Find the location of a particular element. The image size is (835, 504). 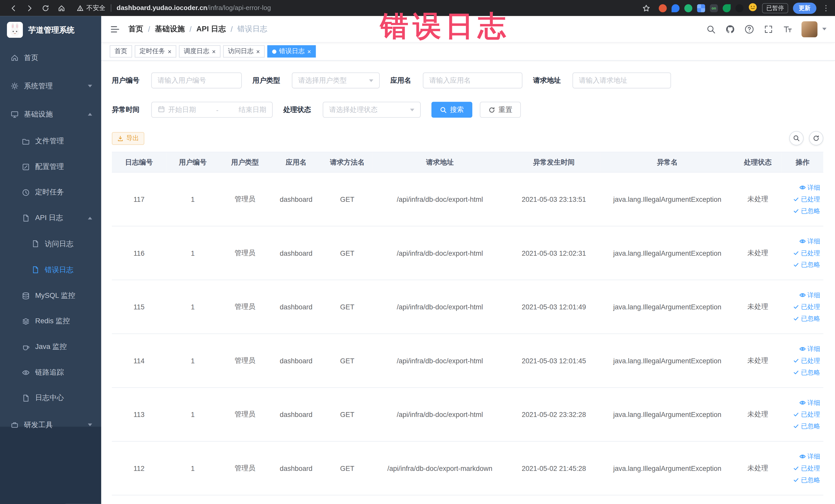

breadcrumb-item: 基础设施/ is located at coordinates (176, 29).